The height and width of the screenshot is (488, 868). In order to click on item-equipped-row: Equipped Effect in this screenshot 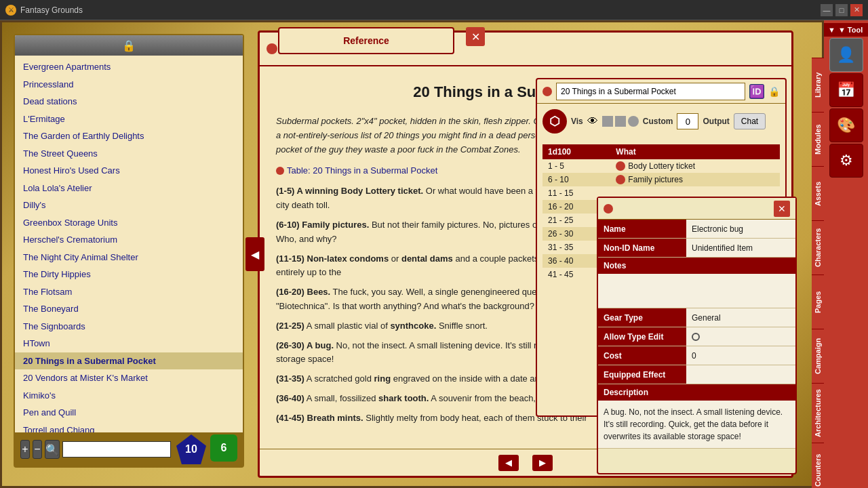, I will do `click(697, 375)`.